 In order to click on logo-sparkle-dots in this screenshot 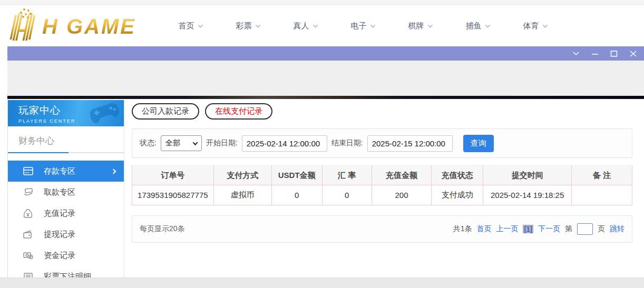, I will do `click(24, 9)`.